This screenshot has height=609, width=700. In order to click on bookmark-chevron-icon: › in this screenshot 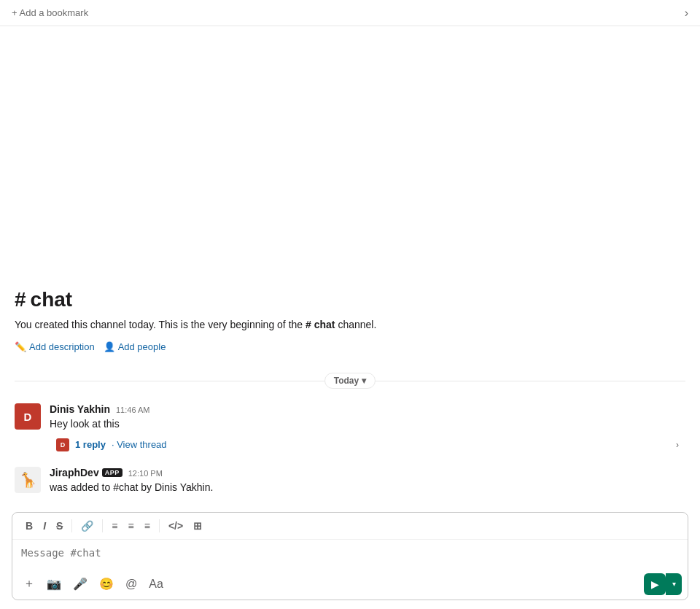, I will do `click(687, 13)`.